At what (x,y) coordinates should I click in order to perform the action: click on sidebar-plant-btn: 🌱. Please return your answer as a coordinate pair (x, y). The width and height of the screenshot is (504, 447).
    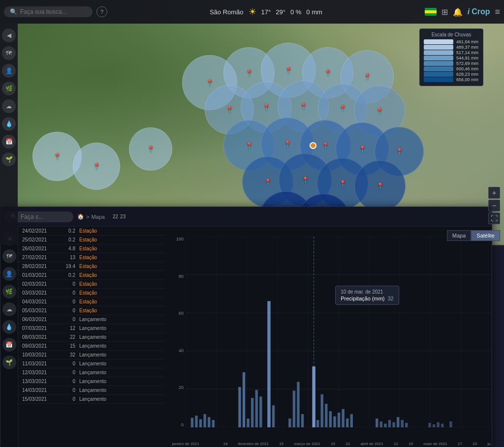
    Looking at the image, I should click on (9, 159).